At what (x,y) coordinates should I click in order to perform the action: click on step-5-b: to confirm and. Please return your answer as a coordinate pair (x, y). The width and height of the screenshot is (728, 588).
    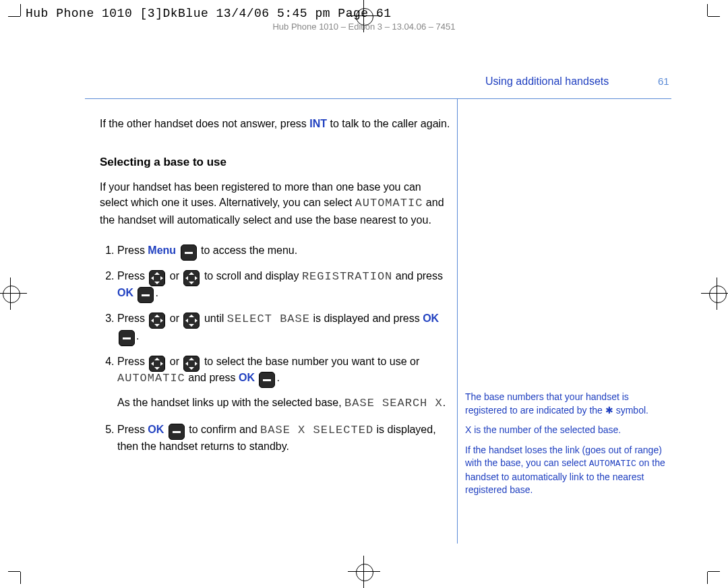
    Looking at the image, I should click on (223, 430).